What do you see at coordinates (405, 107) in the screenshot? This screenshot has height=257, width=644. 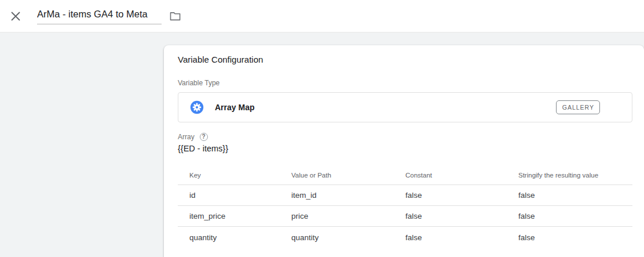 I see `variable-type-selector: Array Map GALLERY` at bounding box center [405, 107].